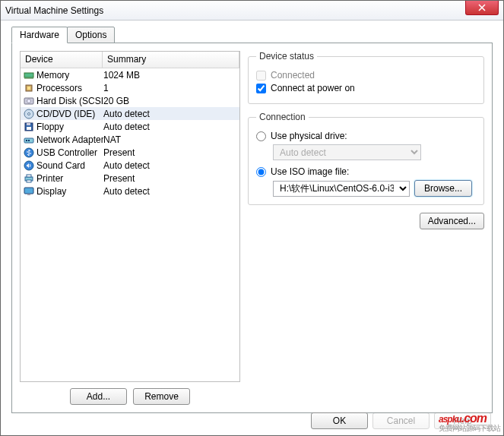  Describe the element at coordinates (366, 172) in the screenshot. I see `iso-row: Use ISO image file:` at that location.